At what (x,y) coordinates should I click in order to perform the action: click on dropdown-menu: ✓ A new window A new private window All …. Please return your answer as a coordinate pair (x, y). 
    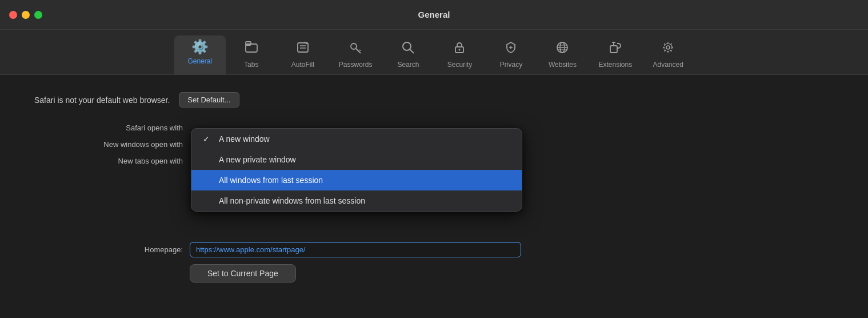
    Looking at the image, I should click on (357, 170).